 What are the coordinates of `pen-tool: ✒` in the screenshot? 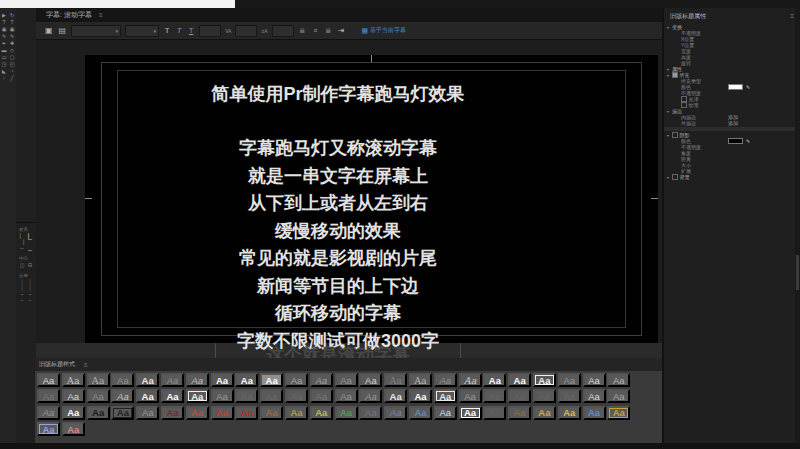 It's located at (4, 44).